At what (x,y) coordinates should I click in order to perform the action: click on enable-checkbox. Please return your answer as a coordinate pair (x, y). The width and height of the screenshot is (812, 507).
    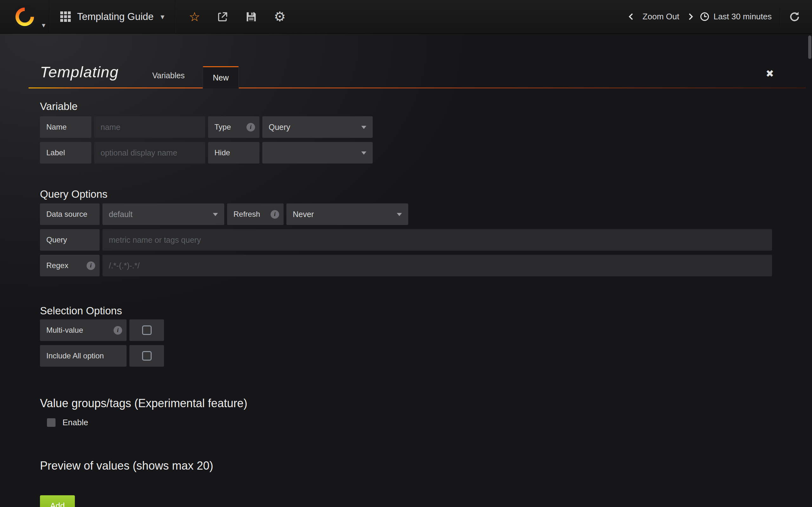
    Looking at the image, I should click on (51, 422).